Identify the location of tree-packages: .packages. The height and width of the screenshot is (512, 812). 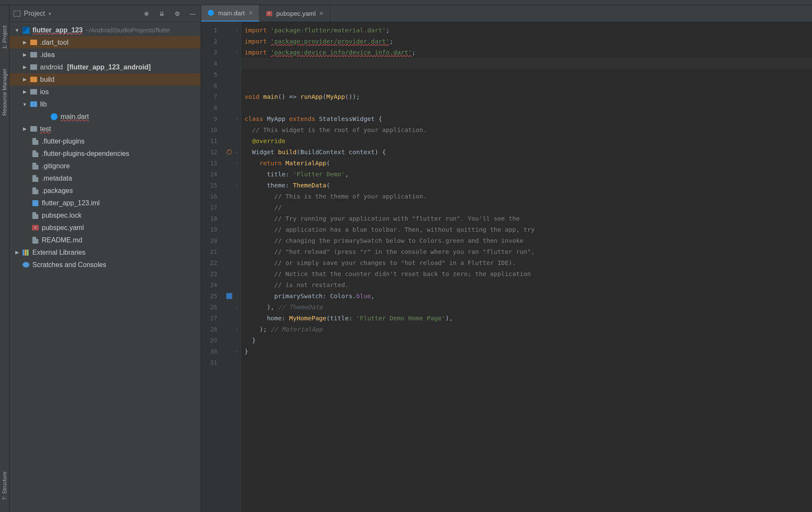
(105, 191).